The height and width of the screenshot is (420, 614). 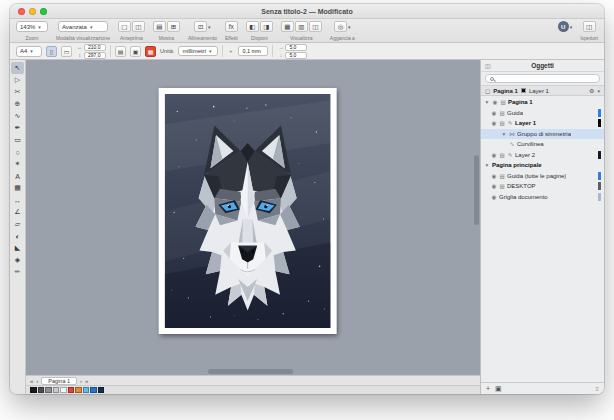 I want to click on tree-row-griglia-documento: ◉Griglia documento, so click(x=542, y=198).